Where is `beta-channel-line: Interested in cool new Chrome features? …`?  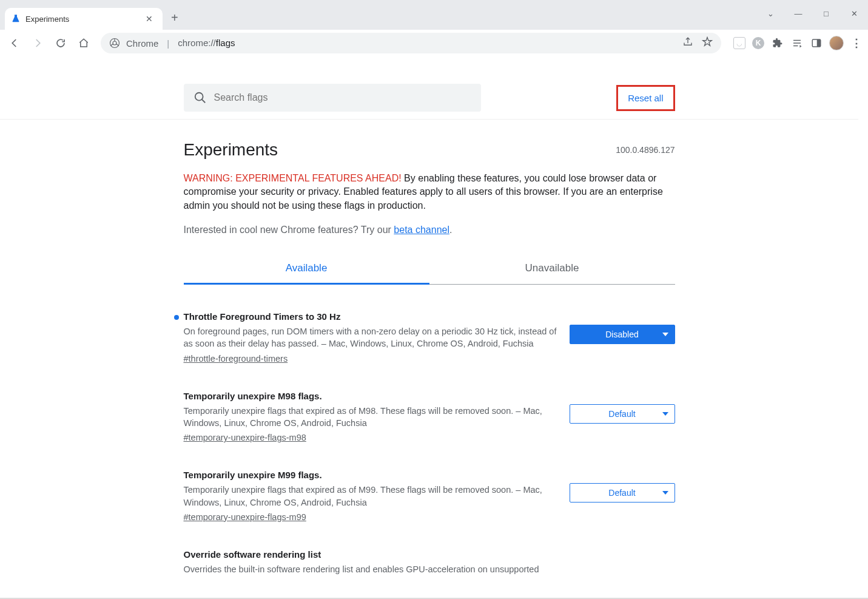
beta-channel-line: Interested in cool new Chrome features? … is located at coordinates (429, 230).